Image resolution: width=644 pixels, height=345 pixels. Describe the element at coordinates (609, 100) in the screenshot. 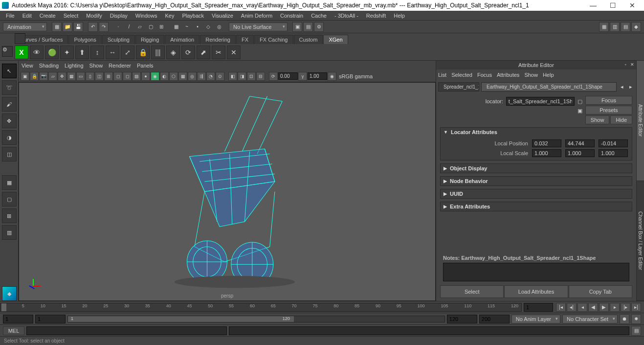

I see `focus-button: Focus` at that location.